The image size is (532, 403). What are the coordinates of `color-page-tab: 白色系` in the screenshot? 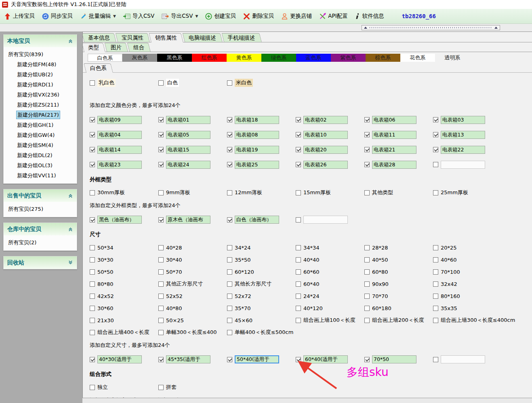 It's located at (99, 68).